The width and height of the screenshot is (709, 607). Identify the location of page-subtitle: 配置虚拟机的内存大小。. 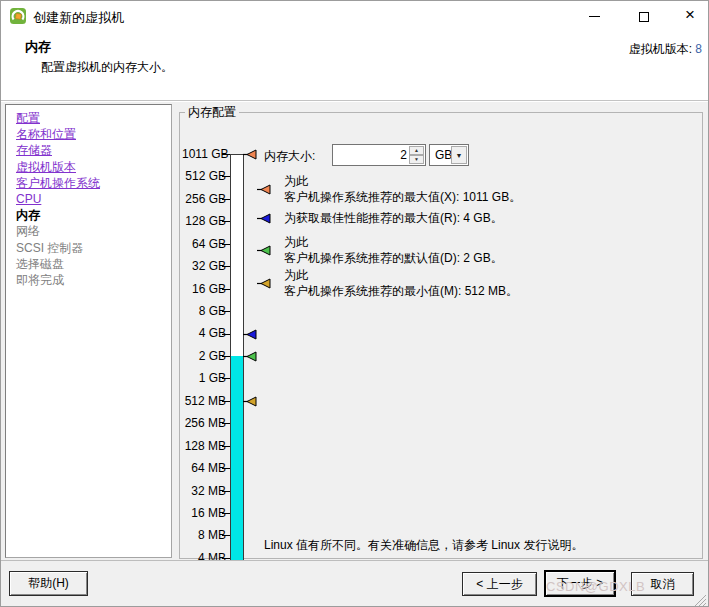
(107, 68).